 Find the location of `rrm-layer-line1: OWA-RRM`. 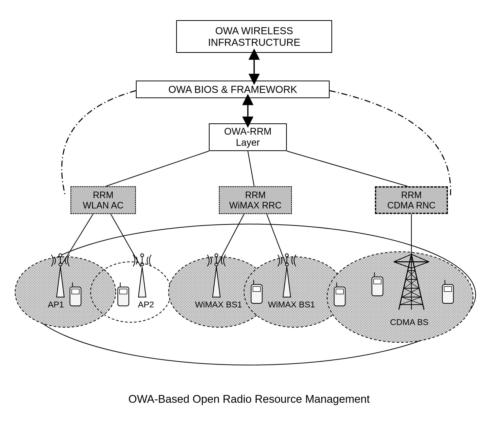

rrm-layer-line1: OWA-RRM is located at coordinates (248, 132).